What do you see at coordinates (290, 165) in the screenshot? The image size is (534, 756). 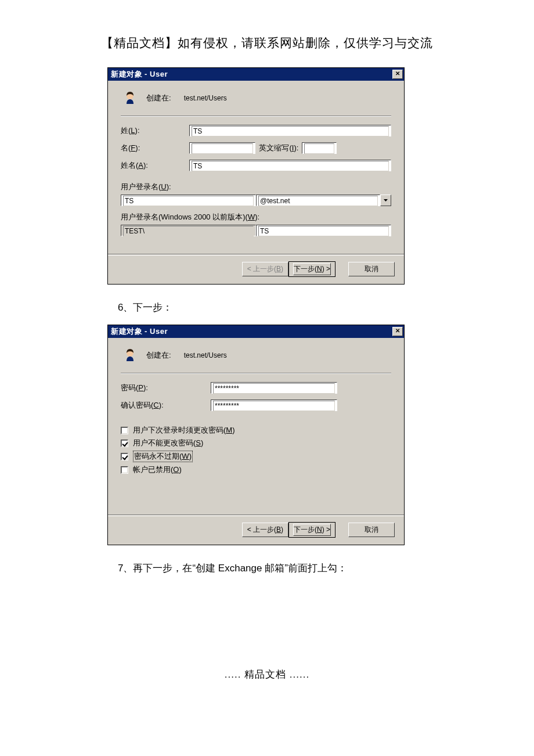 I see `fullname-input: TS` at bounding box center [290, 165].